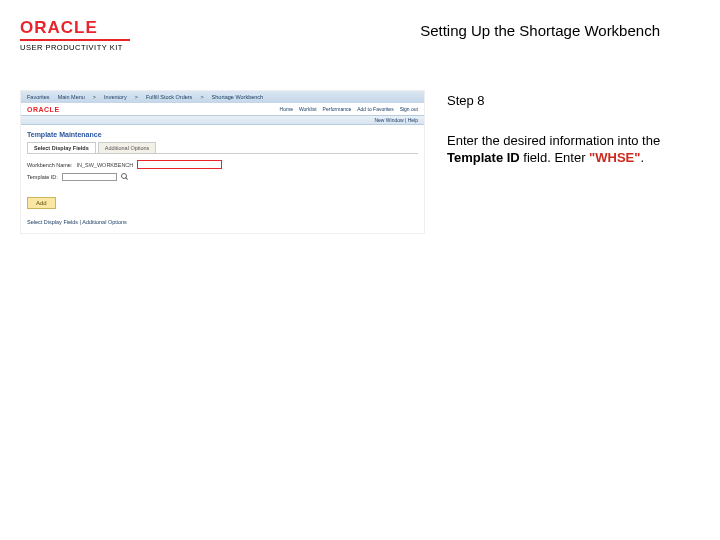  I want to click on form-row-workbench: Workbench Name: IN_SW_WORKBENCH, so click(222, 164).